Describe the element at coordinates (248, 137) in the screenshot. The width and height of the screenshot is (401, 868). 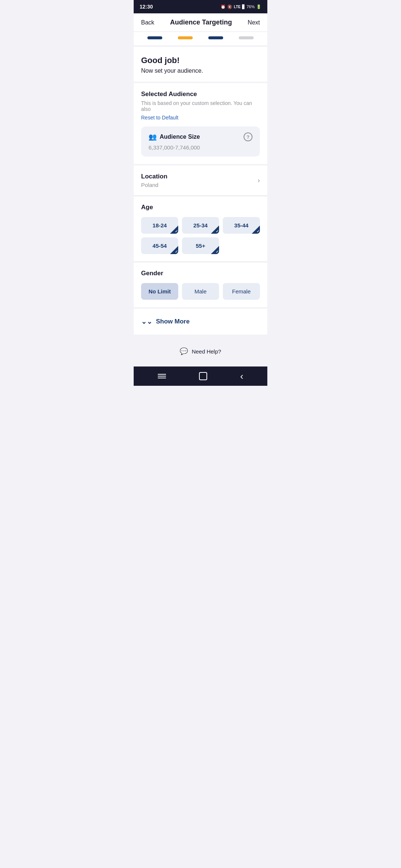
I see `info-icon: ?` at that location.